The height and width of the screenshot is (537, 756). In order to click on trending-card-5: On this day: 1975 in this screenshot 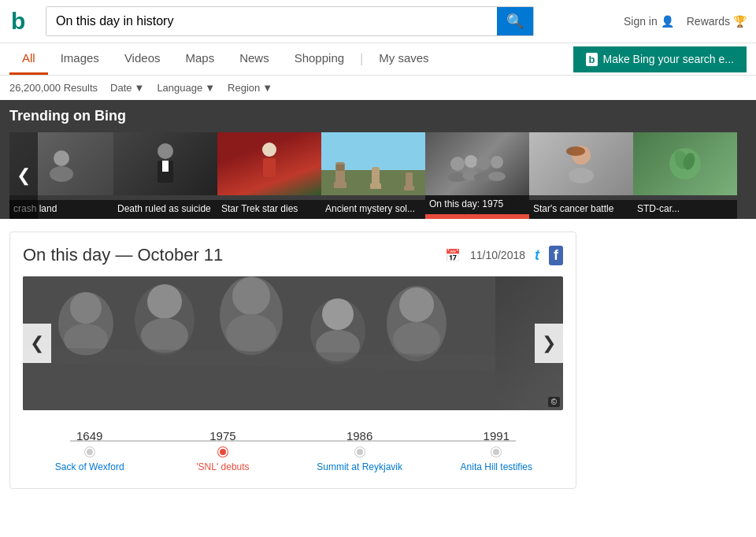, I will do `click(477, 176)`.